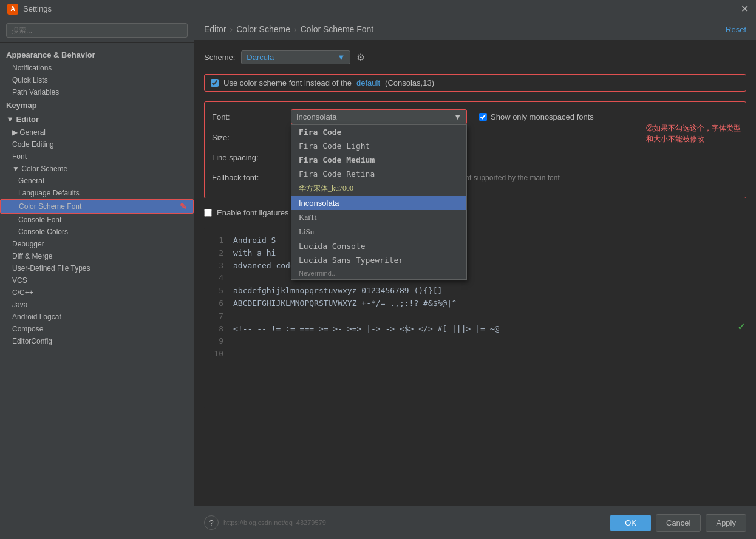  What do you see at coordinates (29, 9) in the screenshot?
I see `title-bar-left: A Settings` at bounding box center [29, 9].